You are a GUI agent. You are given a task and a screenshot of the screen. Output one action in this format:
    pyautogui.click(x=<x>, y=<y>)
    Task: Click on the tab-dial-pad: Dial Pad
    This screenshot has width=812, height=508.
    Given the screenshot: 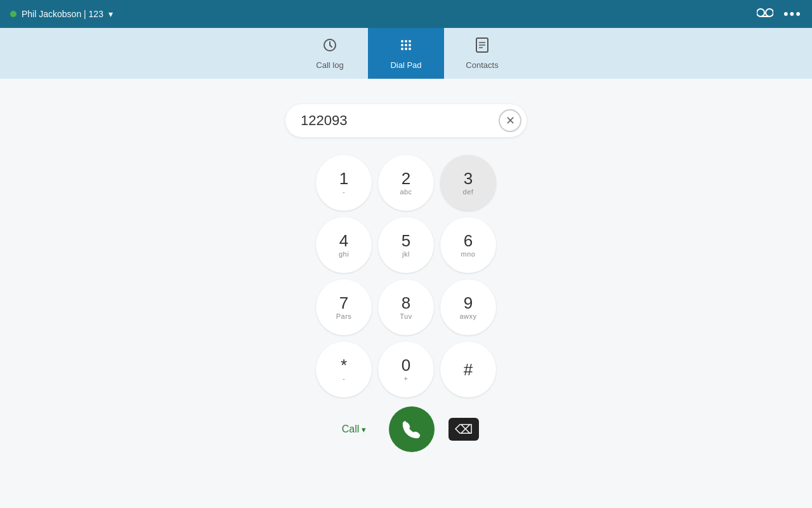 What is the action you would take?
    pyautogui.click(x=406, y=53)
    